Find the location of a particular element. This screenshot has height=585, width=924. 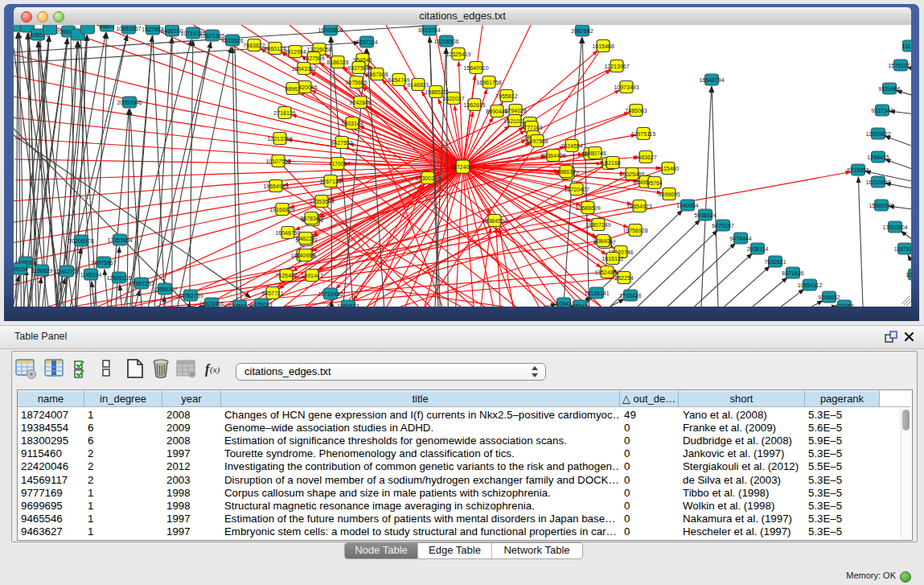

svg-text: 9860124 is located at coordinates (275, 48).